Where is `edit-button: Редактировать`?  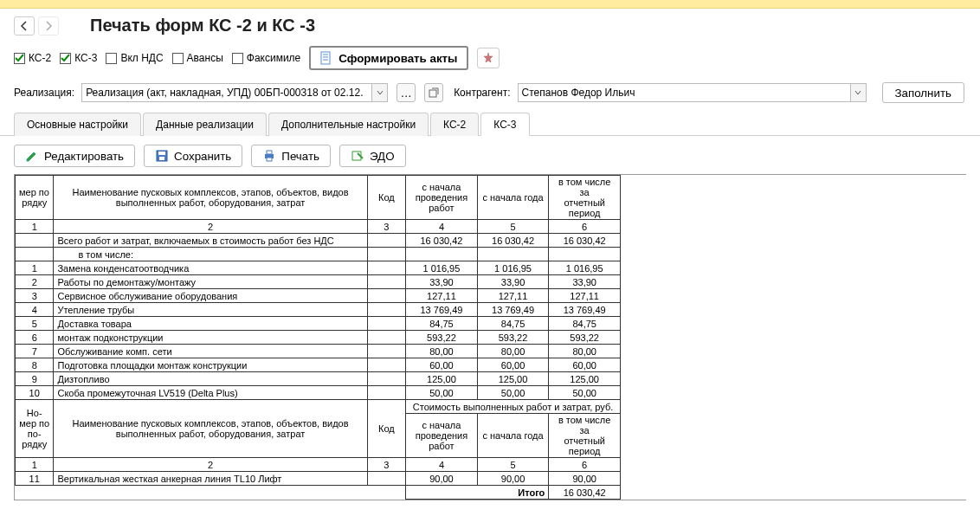
edit-button: Редактировать is located at coordinates (74, 156).